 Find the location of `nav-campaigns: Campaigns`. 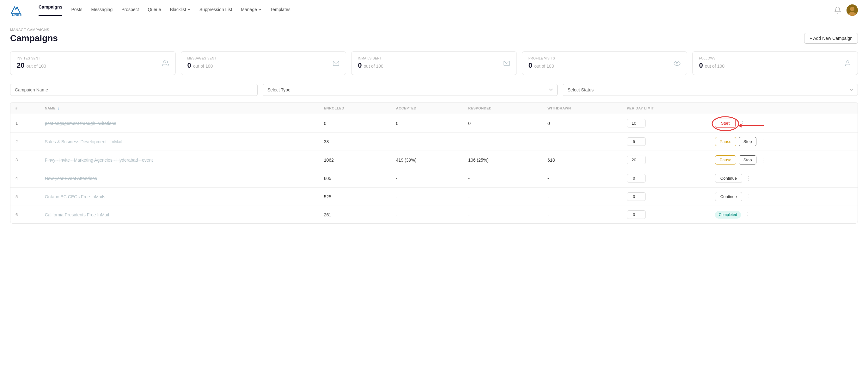

nav-campaigns: Campaigns is located at coordinates (51, 10).